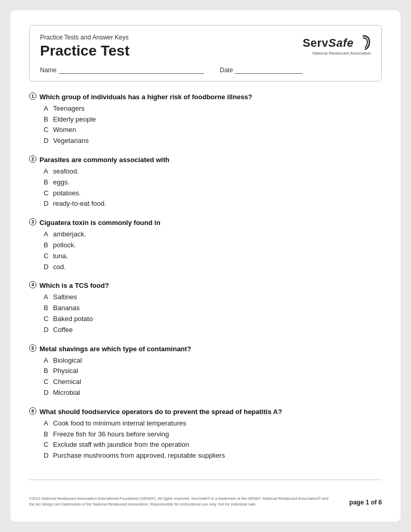  What do you see at coordinates (213, 456) in the screenshot?
I see `option: DPurchase mushrooms from approved, reput…` at bounding box center [213, 456].